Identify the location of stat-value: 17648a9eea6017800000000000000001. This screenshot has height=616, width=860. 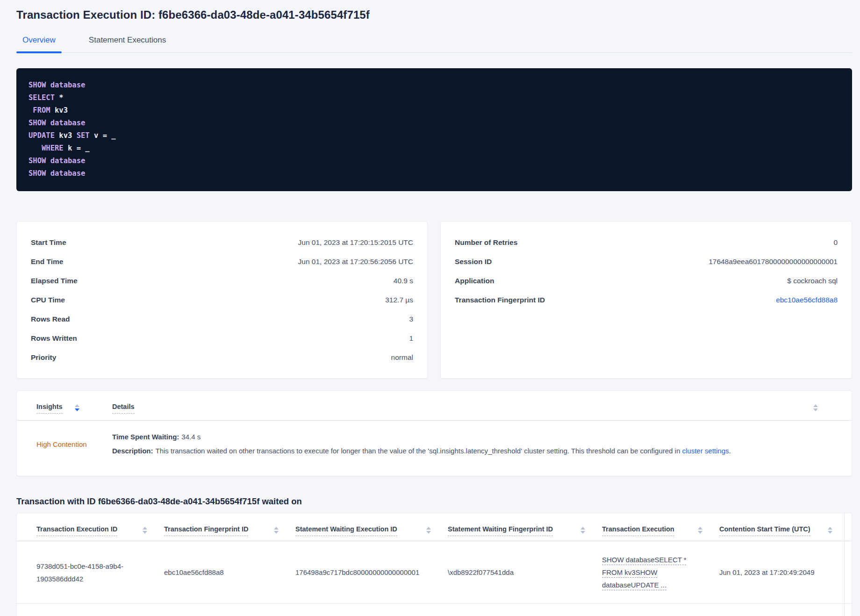
(773, 262).